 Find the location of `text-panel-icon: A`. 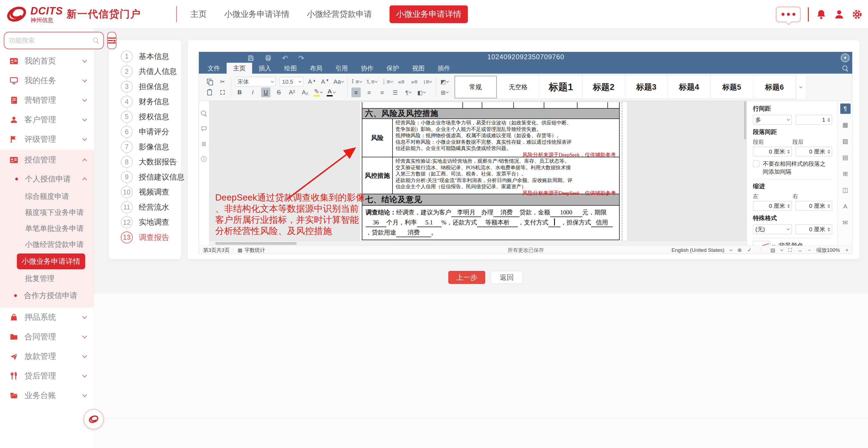

text-panel-icon: A is located at coordinates (845, 207).